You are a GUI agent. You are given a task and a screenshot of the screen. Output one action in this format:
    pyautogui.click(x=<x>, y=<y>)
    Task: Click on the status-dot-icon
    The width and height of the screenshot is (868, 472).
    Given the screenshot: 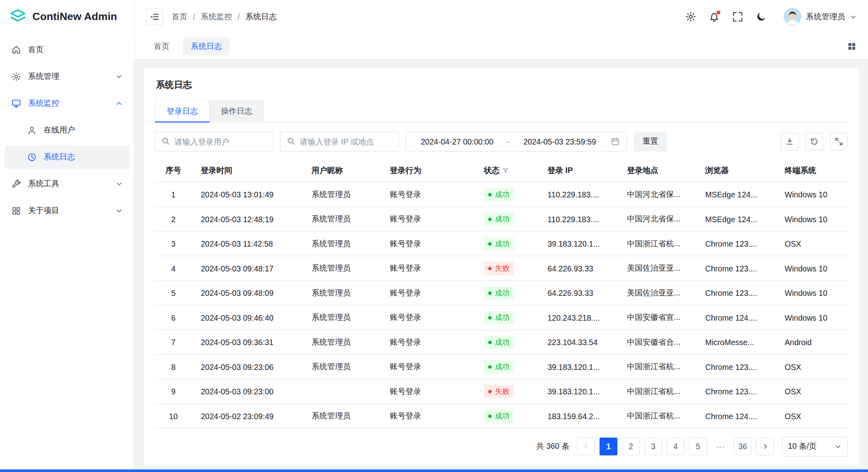 What is the action you would take?
    pyautogui.click(x=490, y=317)
    